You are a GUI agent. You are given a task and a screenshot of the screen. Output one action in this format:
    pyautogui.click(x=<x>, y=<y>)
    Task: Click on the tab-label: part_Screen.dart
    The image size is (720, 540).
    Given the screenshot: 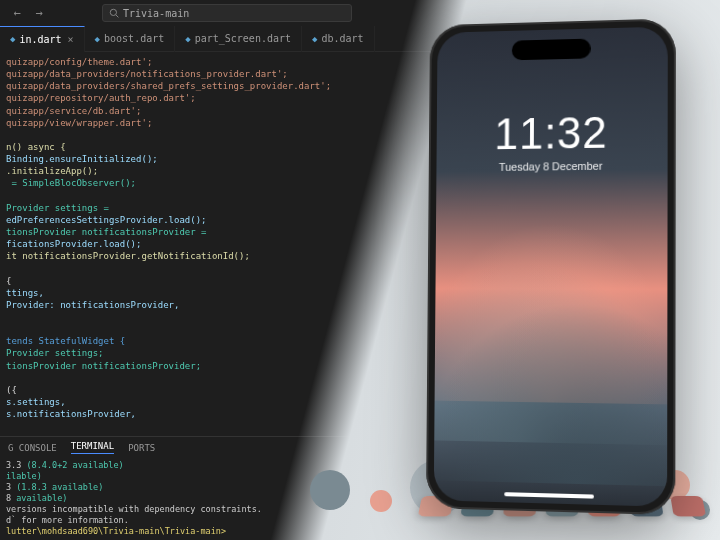 What is the action you would take?
    pyautogui.click(x=243, y=38)
    